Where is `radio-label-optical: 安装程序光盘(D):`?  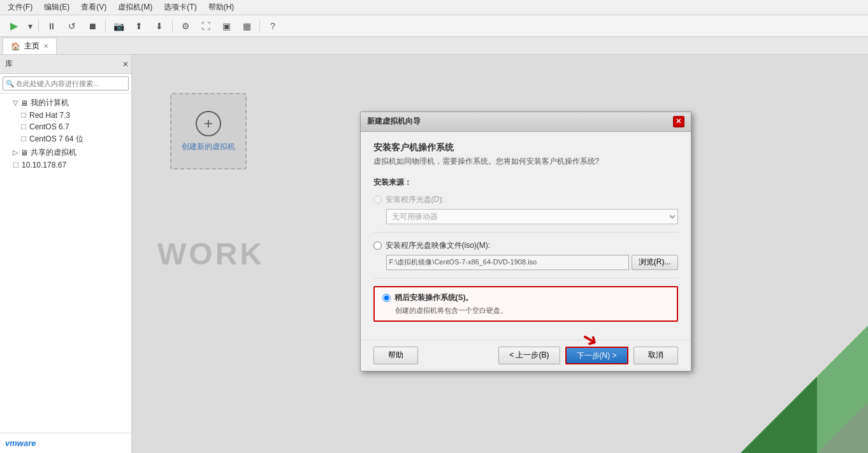
radio-label-optical: 安装程序光盘(D): is located at coordinates (415, 200).